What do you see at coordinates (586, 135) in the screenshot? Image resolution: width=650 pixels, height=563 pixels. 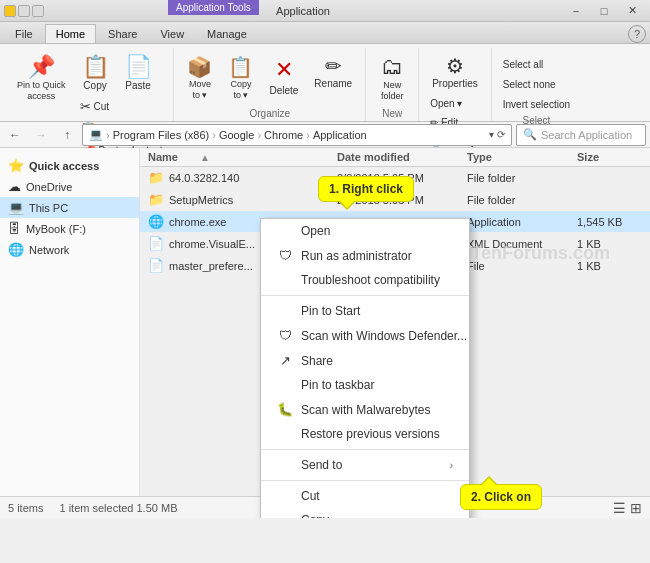 I see `search-placeholder: Search Application` at bounding box center [586, 135].